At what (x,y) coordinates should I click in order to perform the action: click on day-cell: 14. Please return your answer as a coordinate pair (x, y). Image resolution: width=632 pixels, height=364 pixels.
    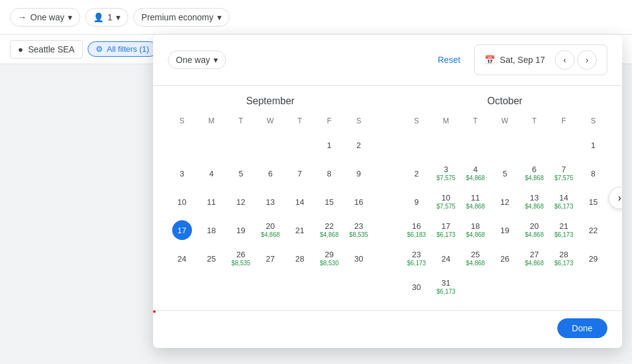
    Looking at the image, I should click on (300, 202).